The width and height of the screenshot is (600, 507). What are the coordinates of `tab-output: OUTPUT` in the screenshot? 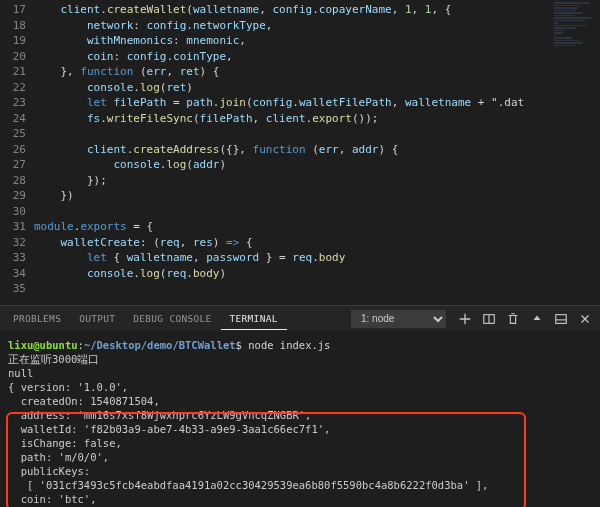 It's located at (97, 318).